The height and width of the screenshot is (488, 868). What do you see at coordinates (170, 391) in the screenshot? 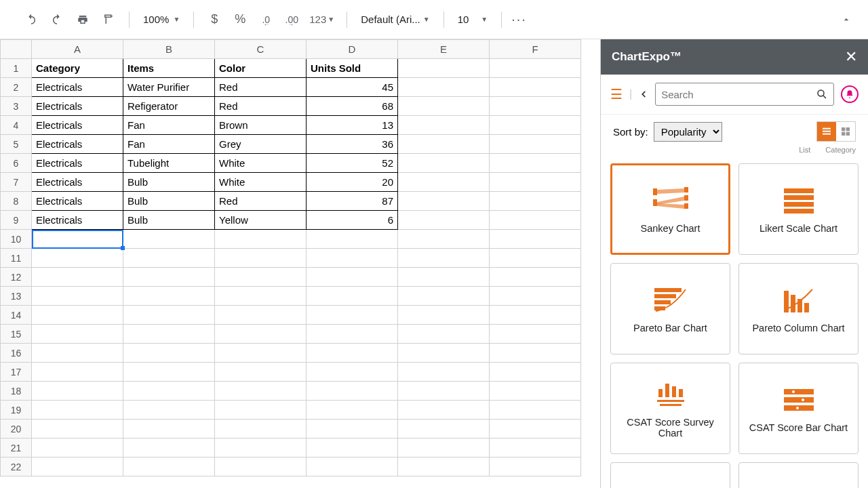
I see `cell-B18` at bounding box center [170, 391].